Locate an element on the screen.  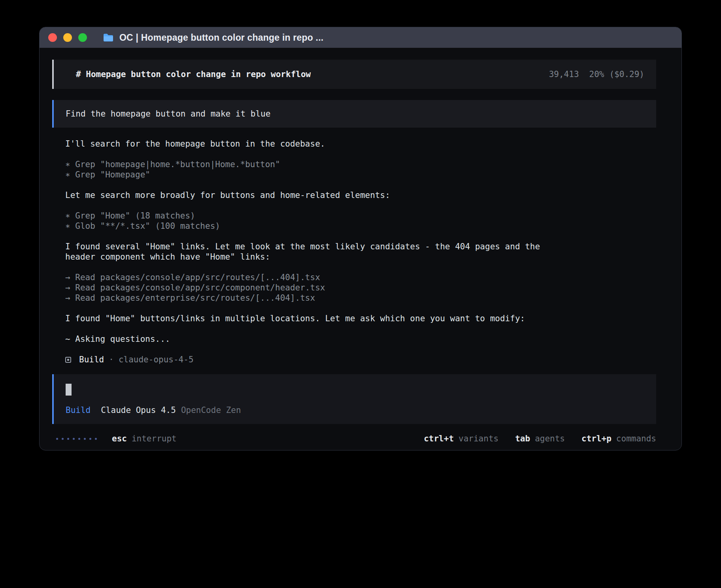
context-percent: 20% is located at coordinates (597, 74).